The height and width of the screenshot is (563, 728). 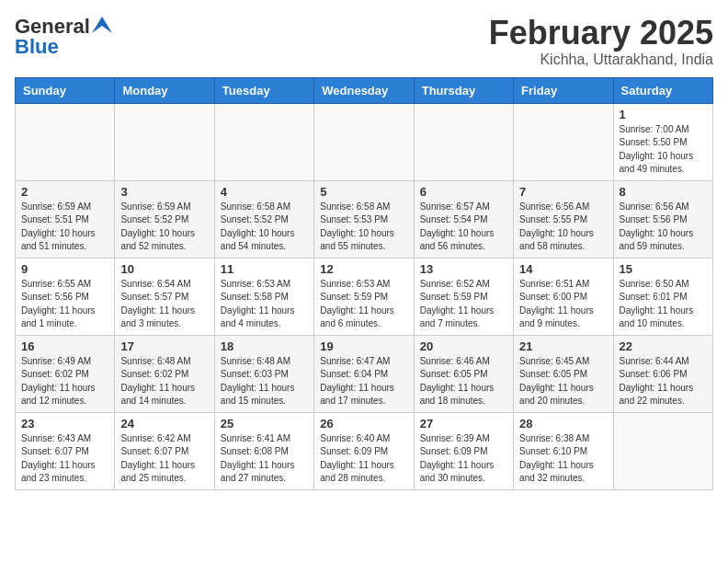 I want to click on day-number: 13, so click(x=463, y=269).